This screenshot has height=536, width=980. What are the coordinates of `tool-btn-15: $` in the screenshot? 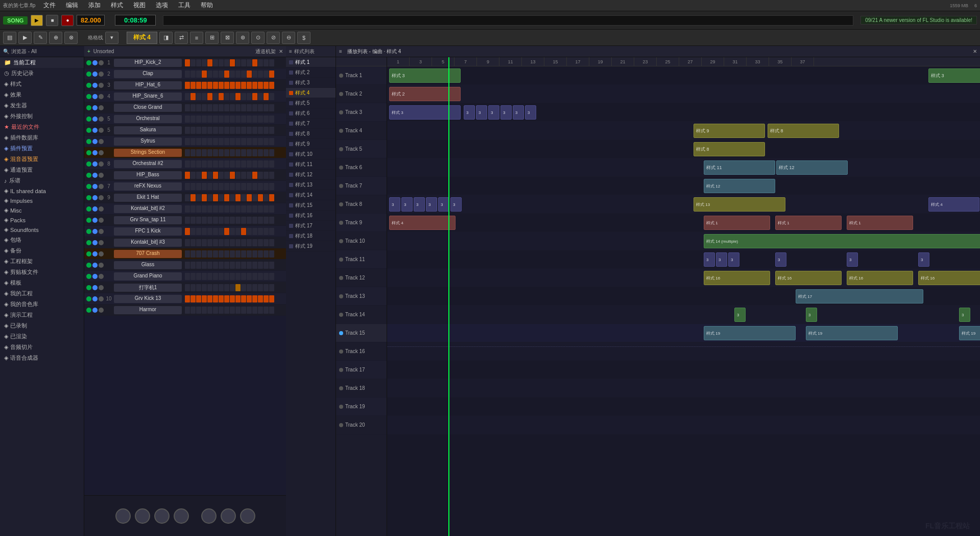 It's located at (304, 38).